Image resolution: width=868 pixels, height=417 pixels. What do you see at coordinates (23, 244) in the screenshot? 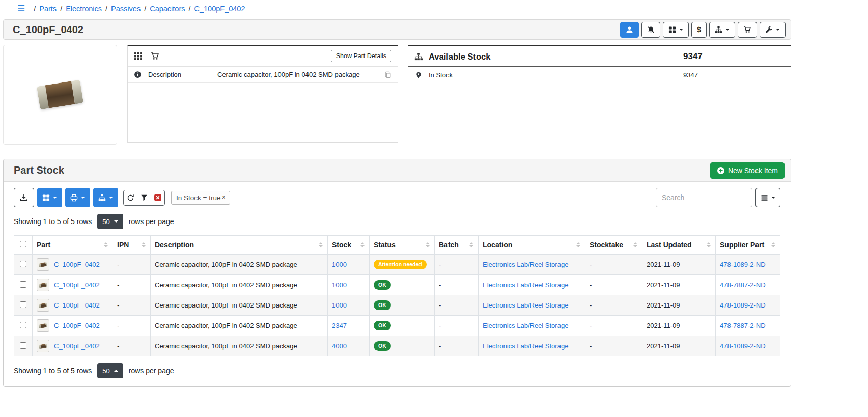
I see `select-all-checkbox` at bounding box center [23, 244].